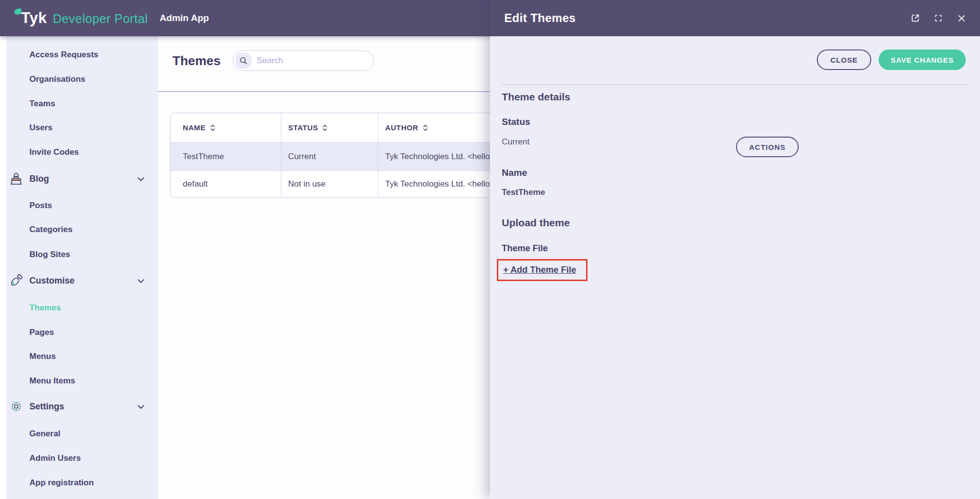 The image size is (980, 499). I want to click on paintbrush-icon, so click(16, 281).